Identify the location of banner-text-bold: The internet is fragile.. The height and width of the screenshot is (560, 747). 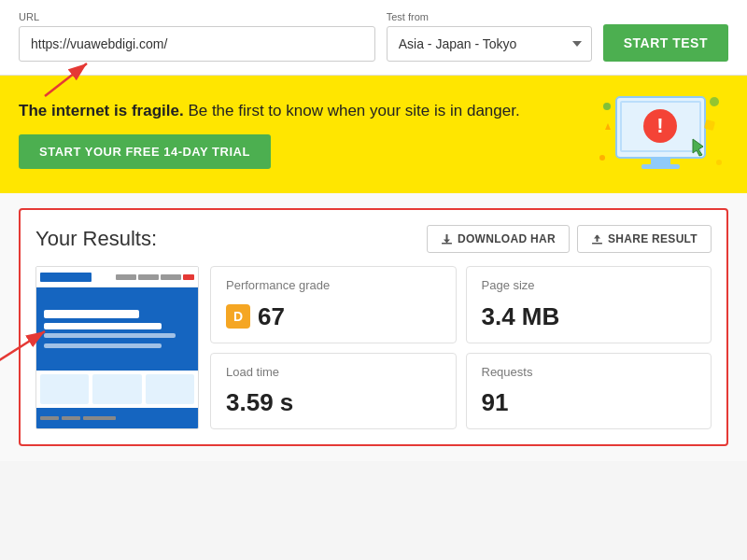
(101, 110).